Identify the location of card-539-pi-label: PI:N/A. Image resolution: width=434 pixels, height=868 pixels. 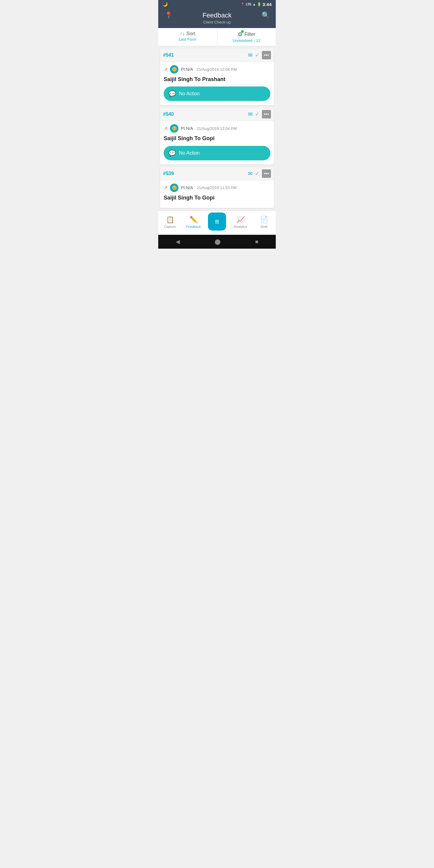
(187, 188).